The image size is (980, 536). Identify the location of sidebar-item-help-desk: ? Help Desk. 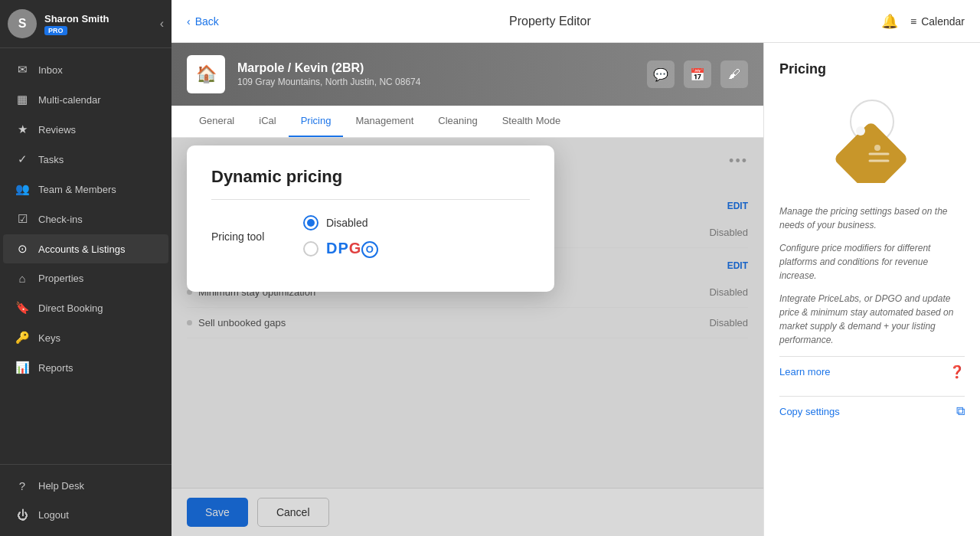
(86, 485).